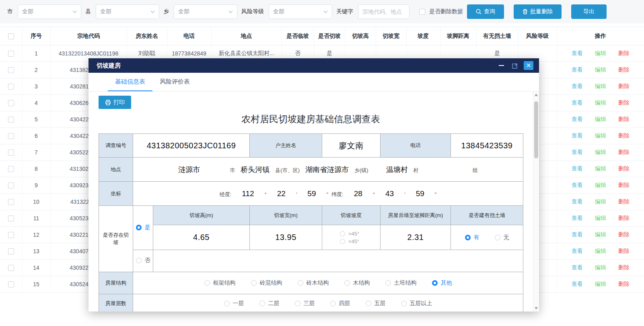  What do you see at coordinates (143, 260) in the screenshot?
I see `slope-exists-no-radio: 否` at bounding box center [143, 260].